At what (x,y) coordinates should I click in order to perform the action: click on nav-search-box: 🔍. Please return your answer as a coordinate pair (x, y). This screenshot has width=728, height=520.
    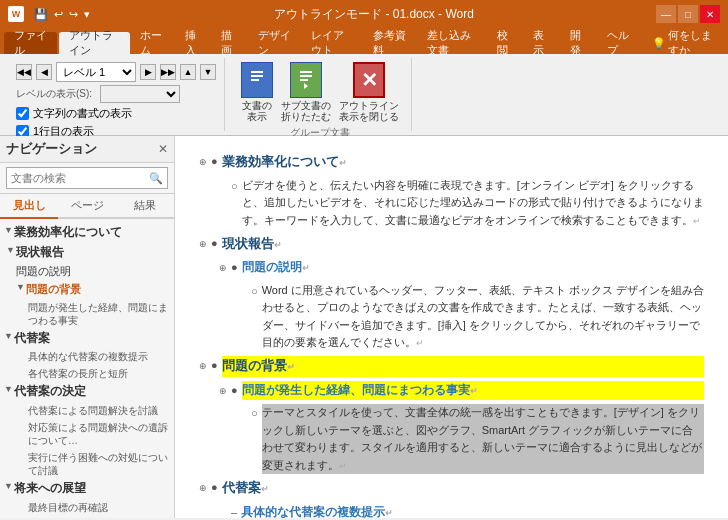
    Looking at the image, I should click on (87, 178).